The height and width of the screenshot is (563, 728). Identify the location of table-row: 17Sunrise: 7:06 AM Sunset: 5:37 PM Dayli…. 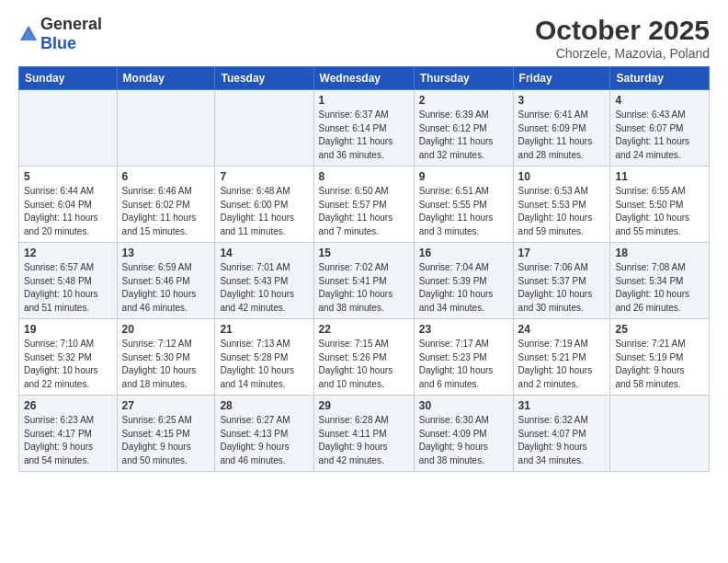
(562, 282).